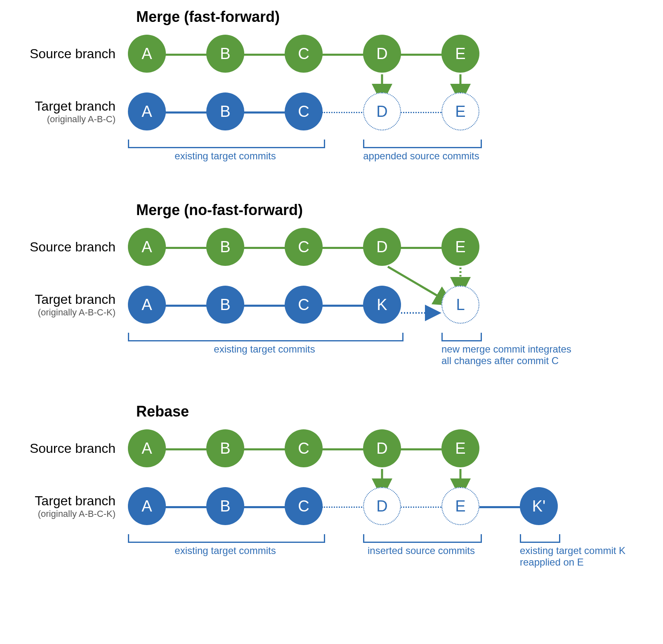 Image resolution: width=663 pixels, height=644 pixels. I want to click on section-title: Rebase, so click(395, 412).